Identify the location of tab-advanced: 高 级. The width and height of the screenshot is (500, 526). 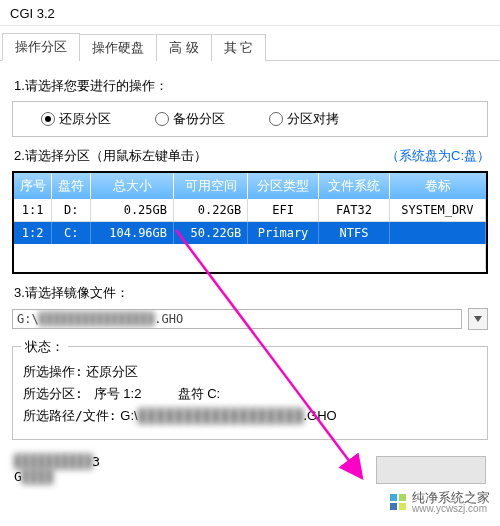
(184, 48).